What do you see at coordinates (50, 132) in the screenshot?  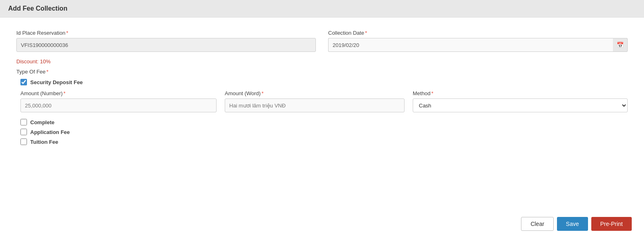 I see `application-fee-label: Application Fee` at bounding box center [50, 132].